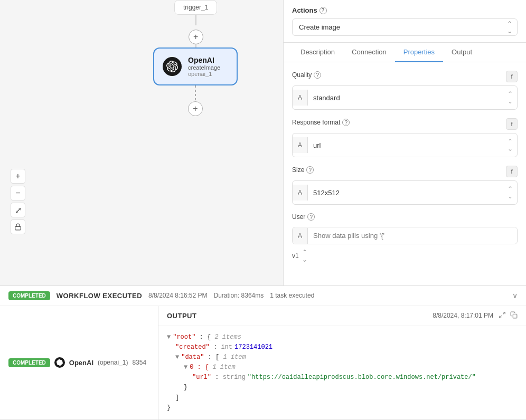 This screenshot has height=420, width=526. What do you see at coordinates (18, 227) in the screenshot?
I see `lock-button` at bounding box center [18, 227].